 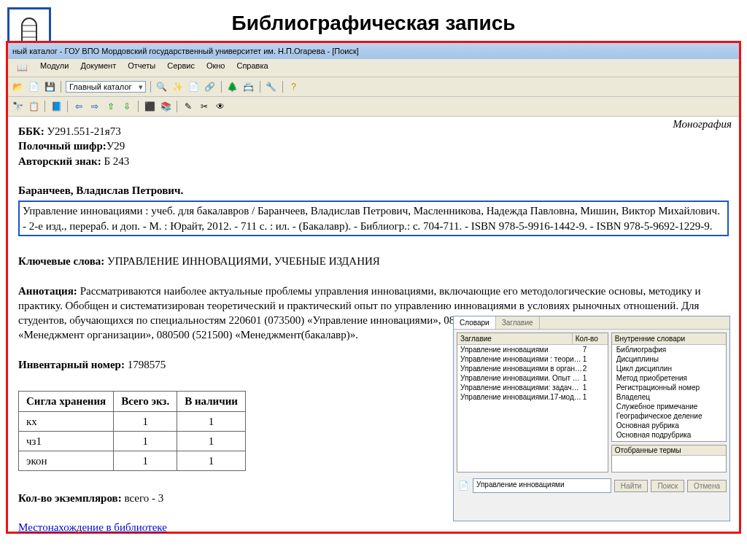 What do you see at coordinates (98, 68) in the screenshot?
I see `menu-document: Документ` at bounding box center [98, 68].